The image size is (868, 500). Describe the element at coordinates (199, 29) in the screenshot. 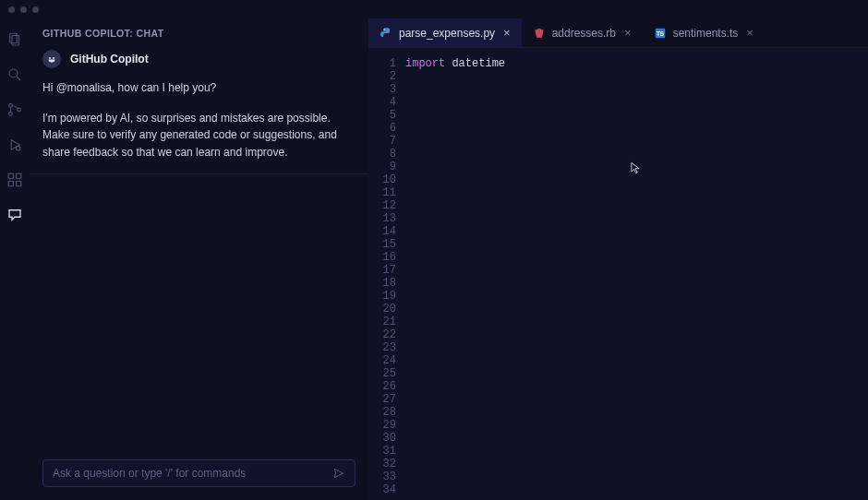

I see `chat-panel-title: GITHUB COPILOT: CHAT` at that location.